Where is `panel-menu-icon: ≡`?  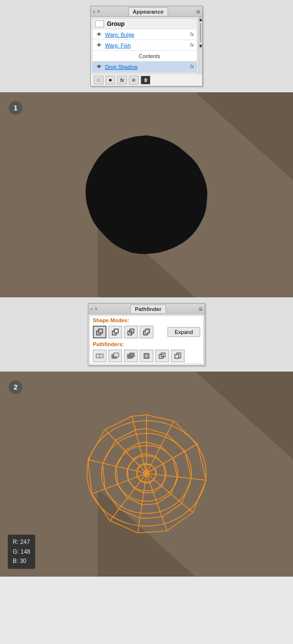 panel-menu-icon: ≡ is located at coordinates (198, 12).